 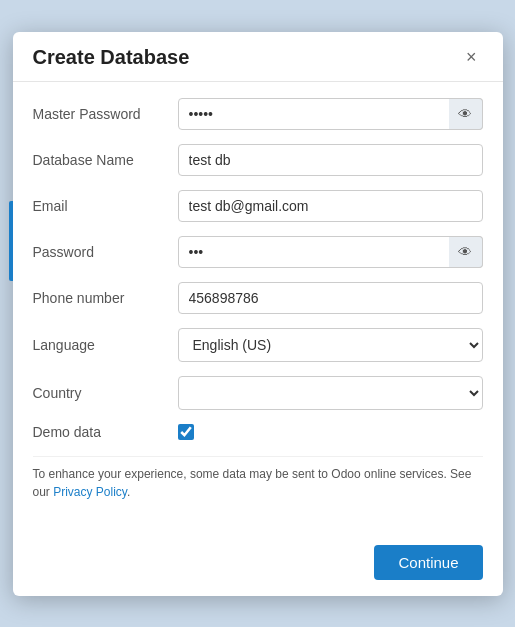 I want to click on country-row: Country, so click(x=258, y=393).